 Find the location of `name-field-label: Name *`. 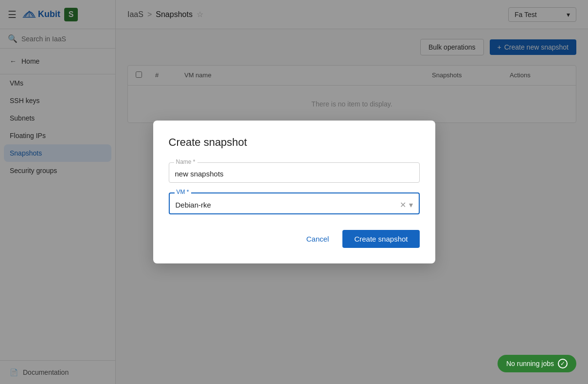

name-field-label: Name * is located at coordinates (186, 162).